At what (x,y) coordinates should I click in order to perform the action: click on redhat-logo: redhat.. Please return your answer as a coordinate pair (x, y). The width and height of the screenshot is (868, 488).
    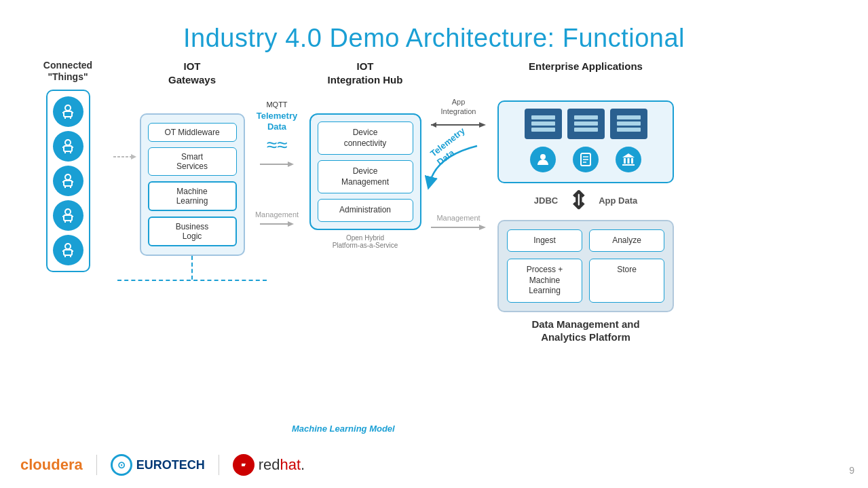
    Looking at the image, I should click on (269, 465).